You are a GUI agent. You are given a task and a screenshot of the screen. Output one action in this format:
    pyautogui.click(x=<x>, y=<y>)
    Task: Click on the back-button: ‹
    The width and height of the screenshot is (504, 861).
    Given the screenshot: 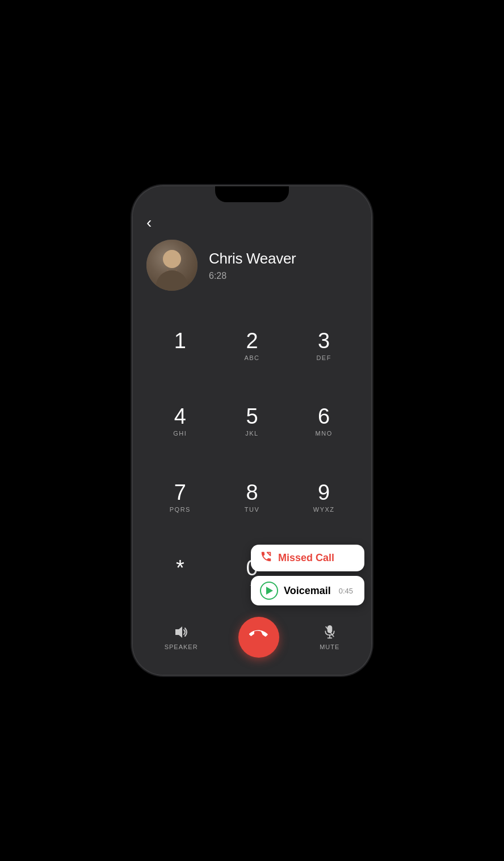 What is the action you would take?
    pyautogui.click(x=149, y=223)
    